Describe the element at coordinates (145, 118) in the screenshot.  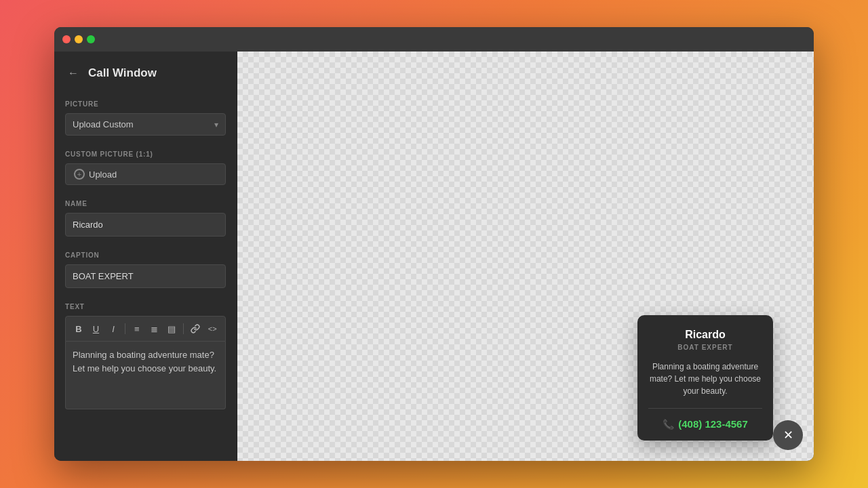
I see `picture-field-group: PICTURE Upload Custom ▾` at that location.